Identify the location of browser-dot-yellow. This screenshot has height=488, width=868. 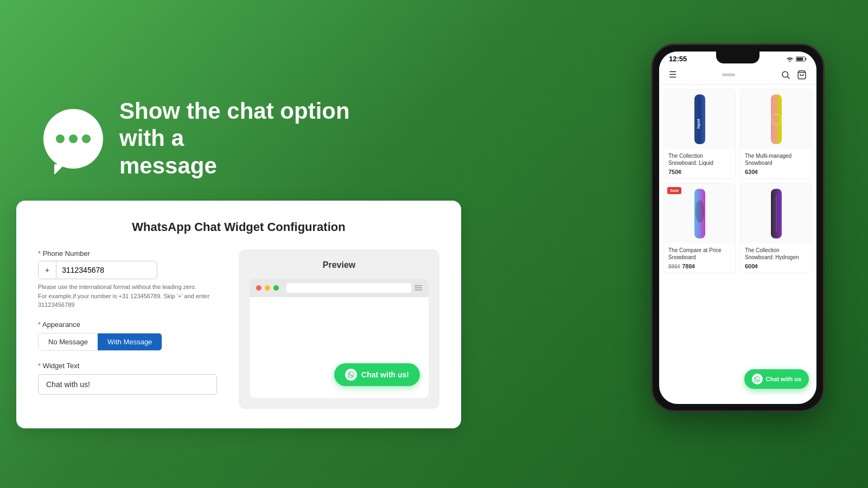
(267, 288).